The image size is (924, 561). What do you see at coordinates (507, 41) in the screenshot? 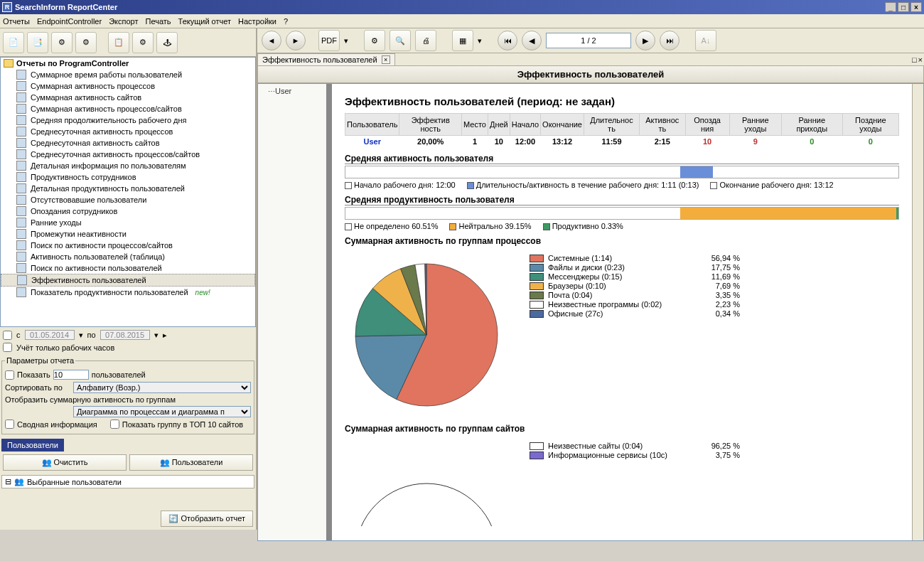
I see `nav-first: ⏮` at bounding box center [507, 41].